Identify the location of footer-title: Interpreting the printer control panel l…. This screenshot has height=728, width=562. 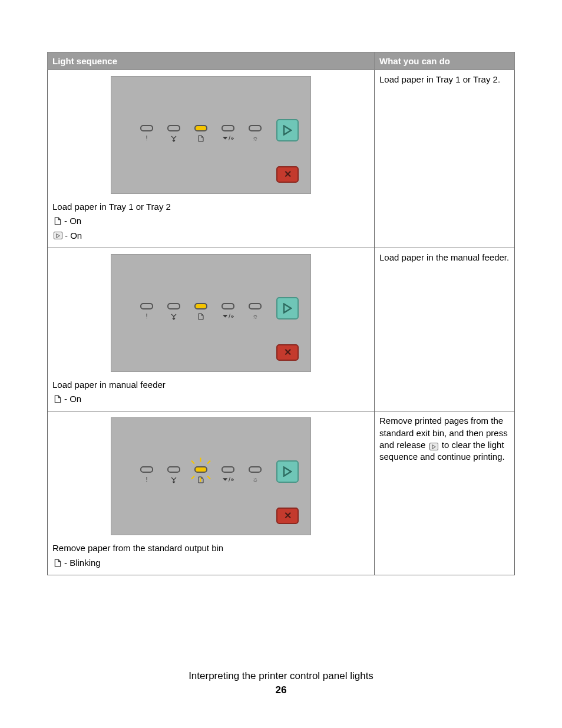
(281, 676).